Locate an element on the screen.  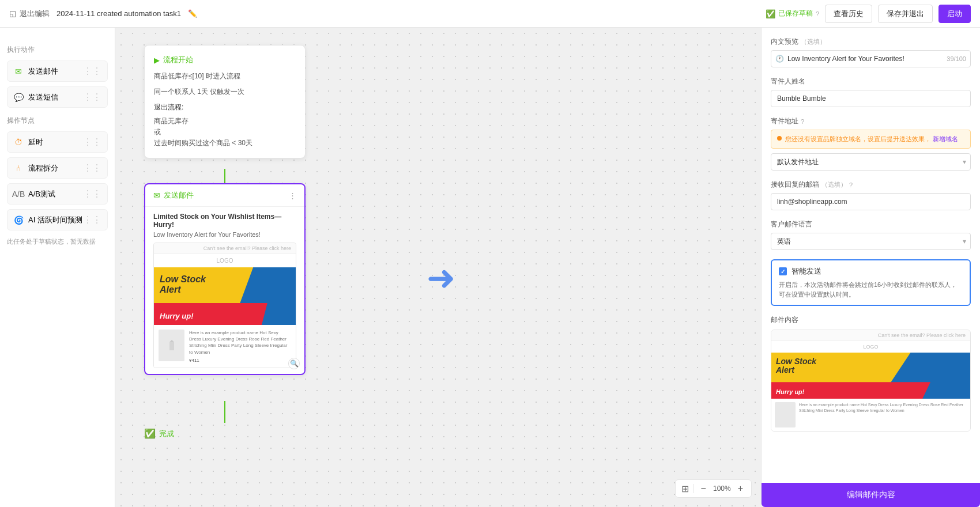
sender-name-input is located at coordinates (870, 99).